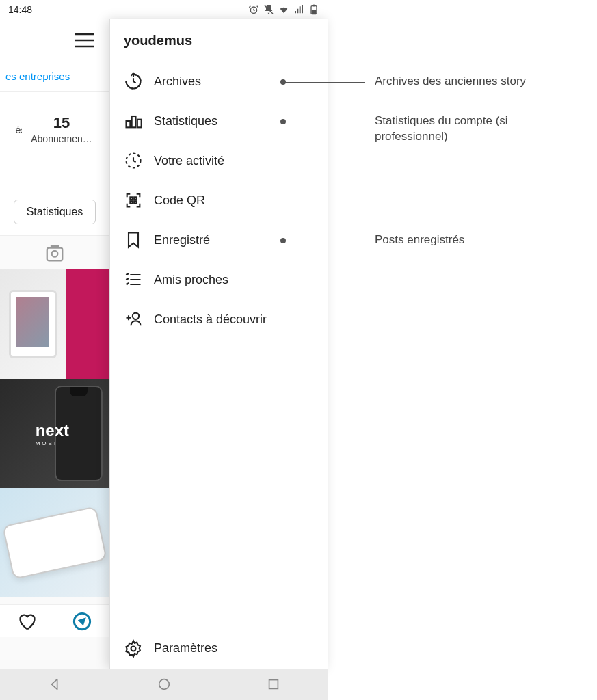 The height and width of the screenshot is (700, 597). What do you see at coordinates (133, 81) in the screenshot?
I see `archive-icon` at bounding box center [133, 81].